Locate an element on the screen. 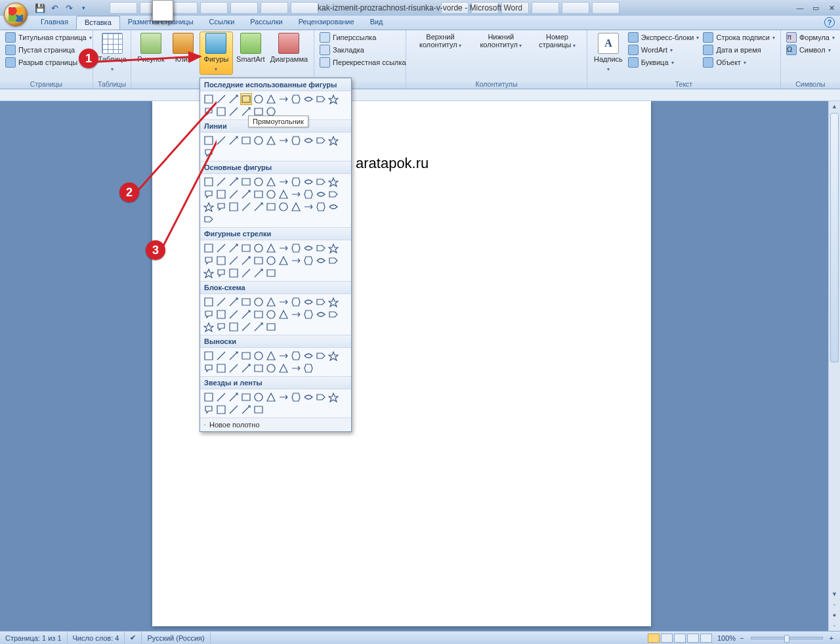  save-icon: 💾 is located at coordinates (40, 8).